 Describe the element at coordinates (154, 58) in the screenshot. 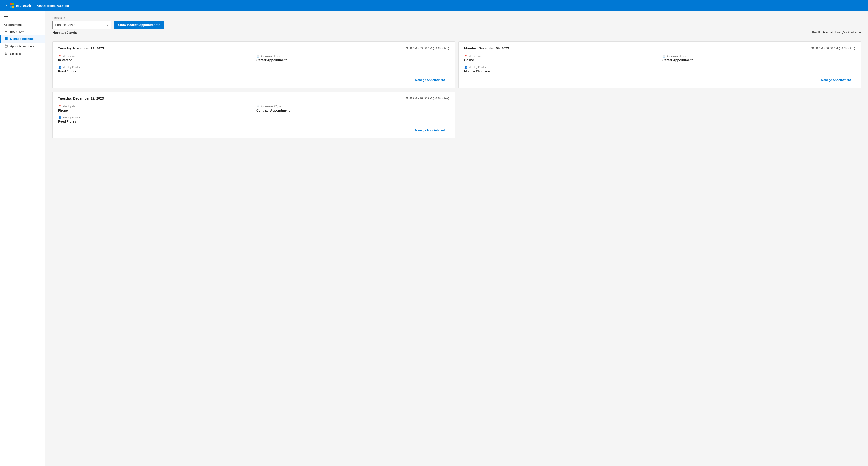

I see `card-1-meeting-via: 📍 Meeting via In Person` at that location.